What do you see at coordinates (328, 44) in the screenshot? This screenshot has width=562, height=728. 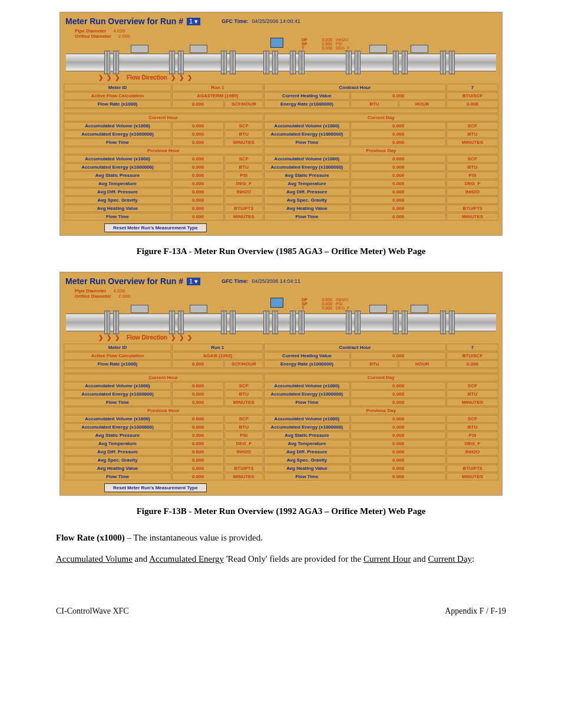 I see `dp-readout-a: DP0.000INH2O SP0.000PSI T0.000DEG_F` at bounding box center [328, 44].